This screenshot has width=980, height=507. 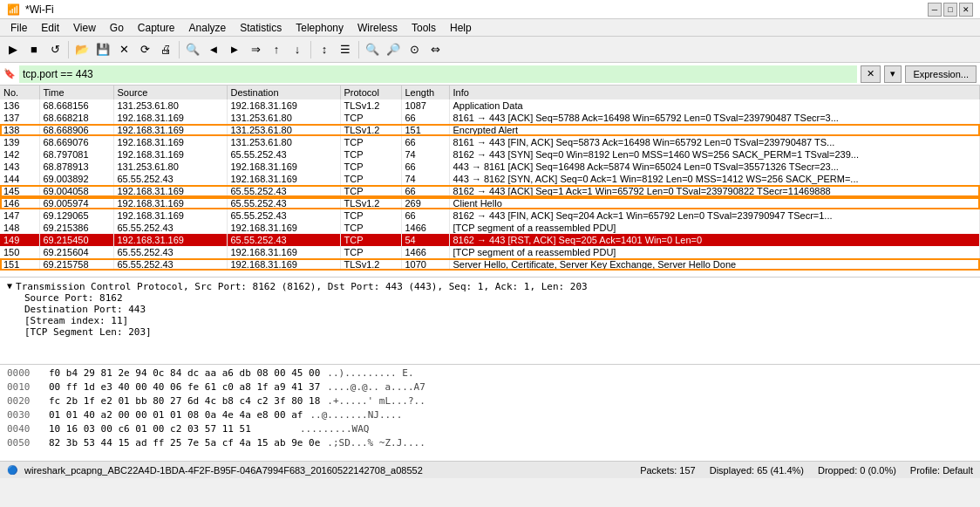 I want to click on filter-dropdown-button: ▾, so click(x=893, y=74).